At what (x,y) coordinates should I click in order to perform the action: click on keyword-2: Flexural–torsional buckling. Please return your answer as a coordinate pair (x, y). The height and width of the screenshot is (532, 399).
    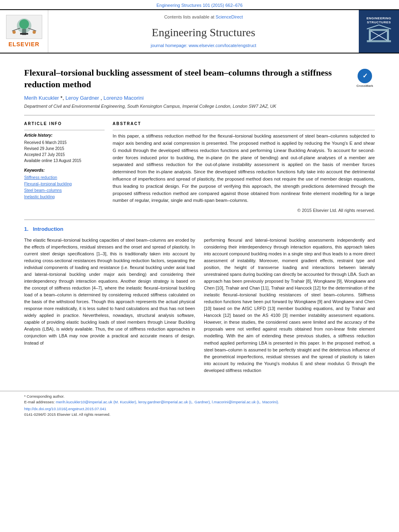
    Looking at the image, I should click on (64, 184).